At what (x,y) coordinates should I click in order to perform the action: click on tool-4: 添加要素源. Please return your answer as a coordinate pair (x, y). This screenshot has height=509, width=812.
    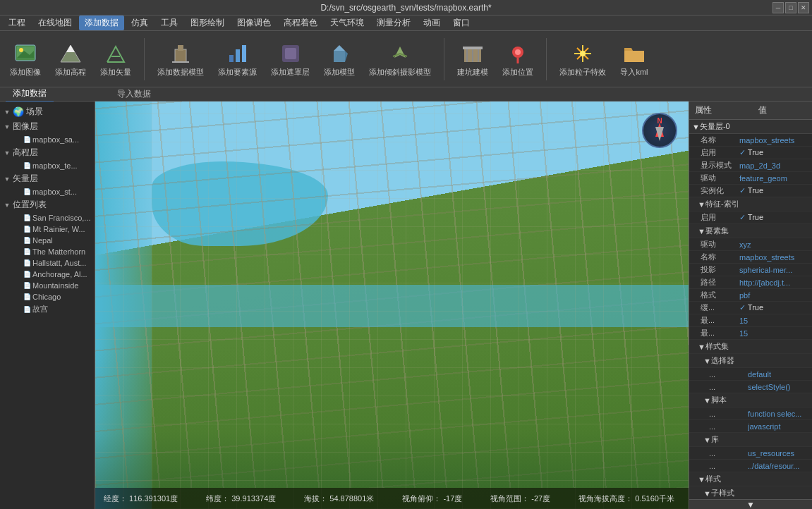
    Looking at the image, I should click on (237, 59).